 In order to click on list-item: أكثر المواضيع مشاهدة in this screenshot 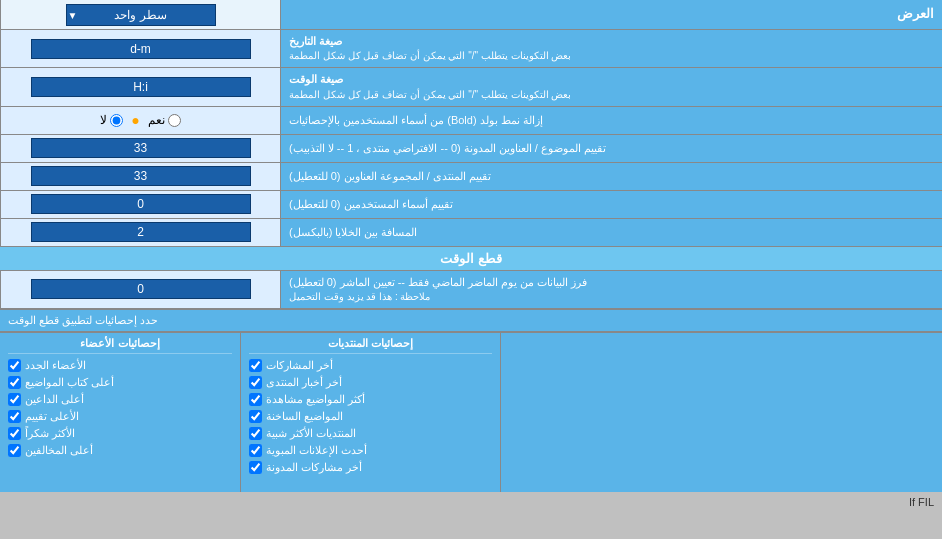, I will do `click(370, 400)`.